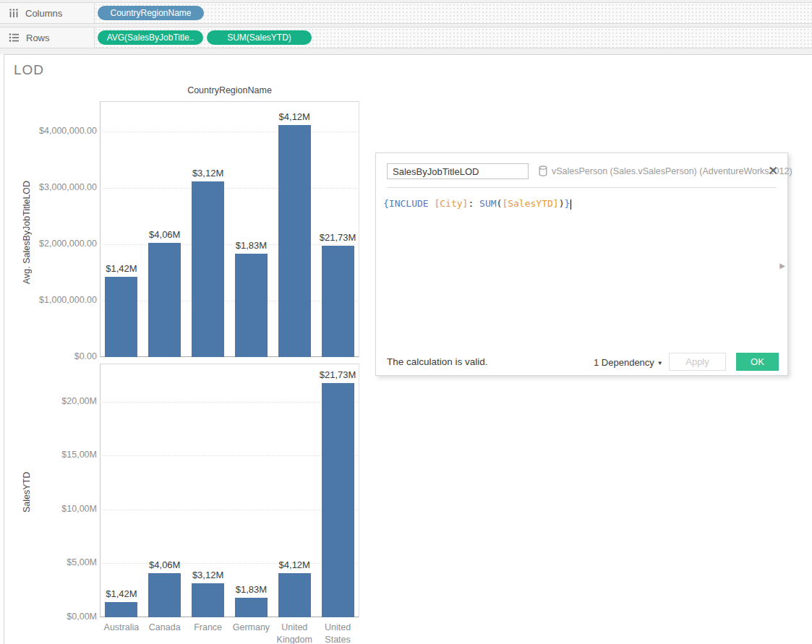  Describe the element at coordinates (48, 13) in the screenshot. I see `columns-shelf-label-cell: Columns` at that location.